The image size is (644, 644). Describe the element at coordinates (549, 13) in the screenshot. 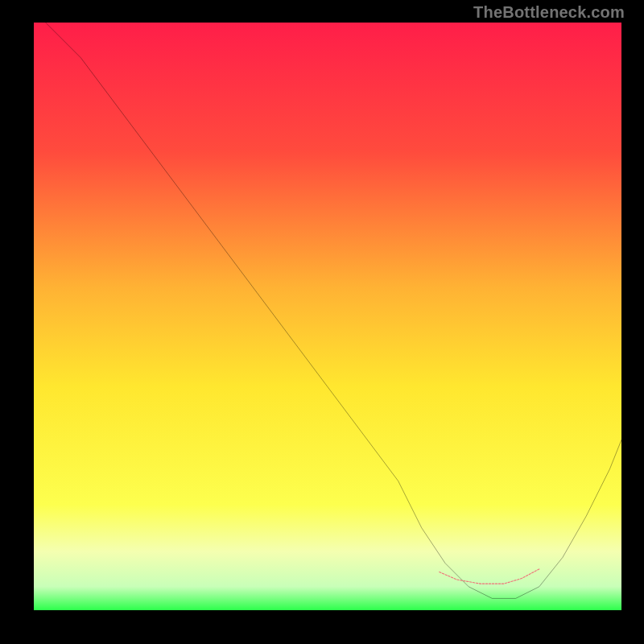

I see `watermark-text: TheBottleneck.com` at that location.